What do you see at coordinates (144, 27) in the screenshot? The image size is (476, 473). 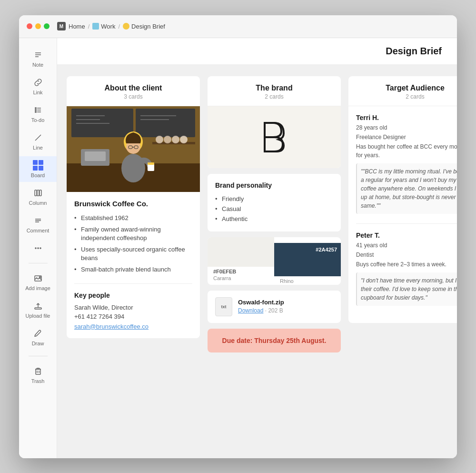 I see `breadcrumb-design: Design Brief` at bounding box center [144, 27].